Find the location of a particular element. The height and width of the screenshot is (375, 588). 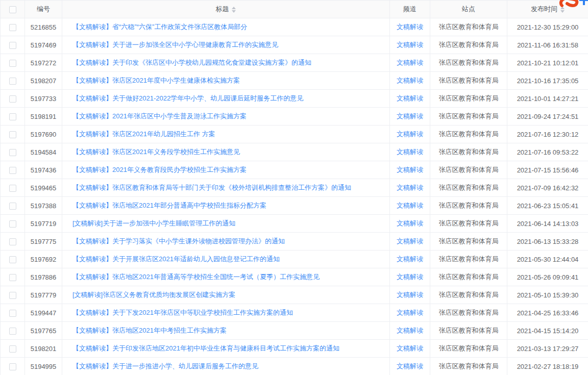

title-link: [文稿解读]张店区义务教育优质均衡发展区创建实施方案 is located at coordinates (154, 295).